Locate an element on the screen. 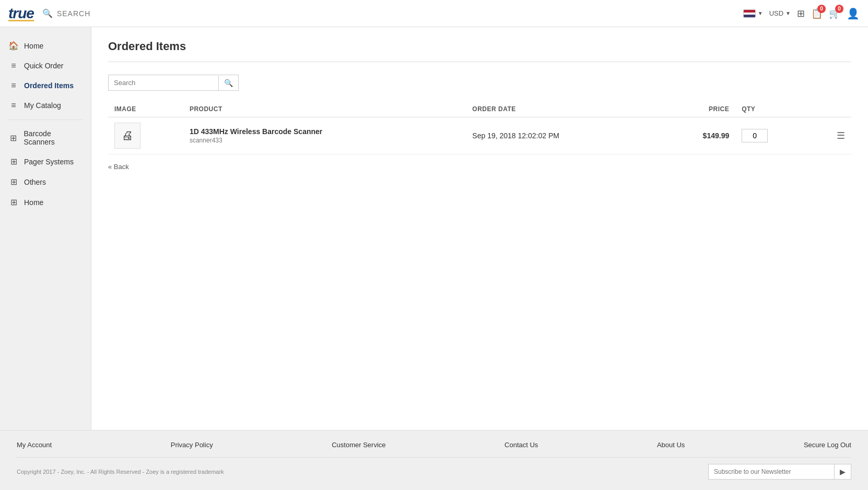 The width and height of the screenshot is (868, 490). footer-link-customer-service: Customer Service is located at coordinates (358, 445).